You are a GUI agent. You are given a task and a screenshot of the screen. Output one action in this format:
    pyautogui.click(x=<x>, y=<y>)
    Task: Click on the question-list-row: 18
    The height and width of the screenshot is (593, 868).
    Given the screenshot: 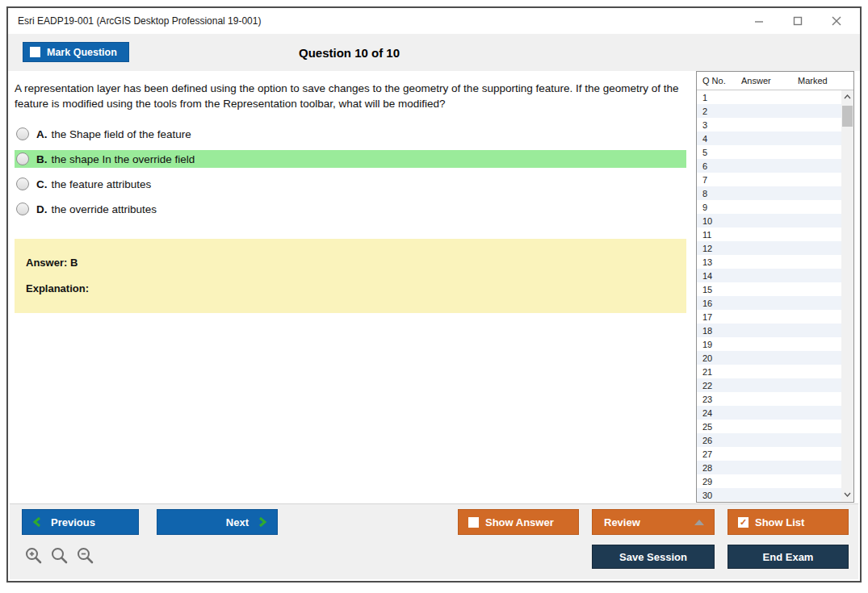 What is the action you would take?
    pyautogui.click(x=769, y=331)
    